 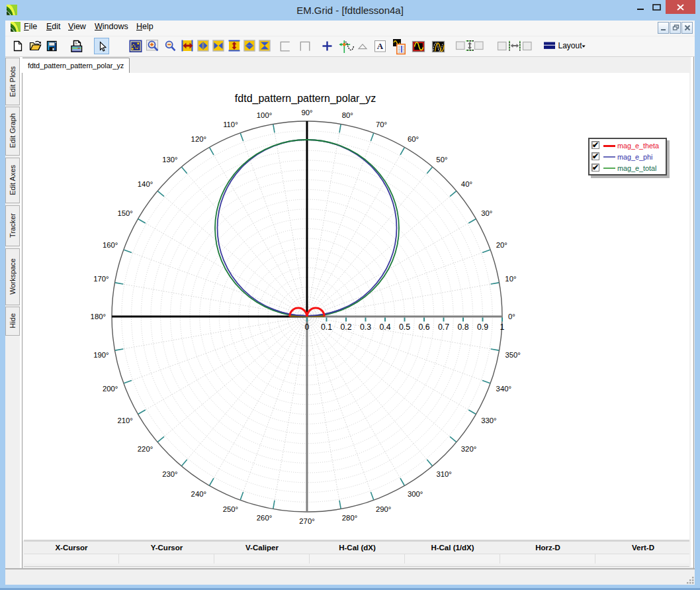 I want to click on svg-text: 0.2, so click(x=345, y=327).